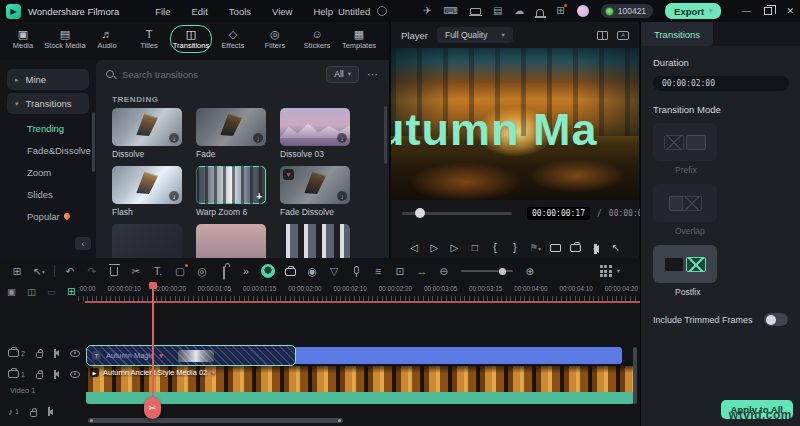 The height and width of the screenshot is (426, 800). Describe the element at coordinates (420, 213) in the screenshot. I see `seek-knob` at that location.